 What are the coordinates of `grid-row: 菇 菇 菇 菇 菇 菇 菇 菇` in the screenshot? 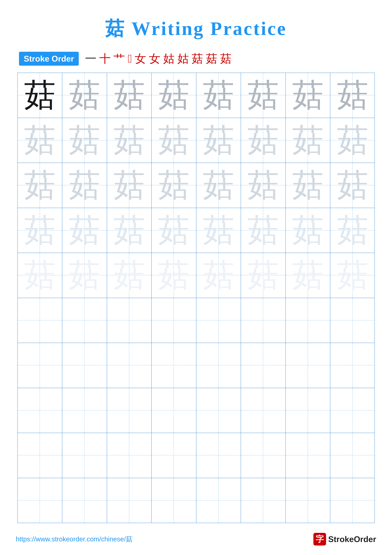 It's located at (196, 141).